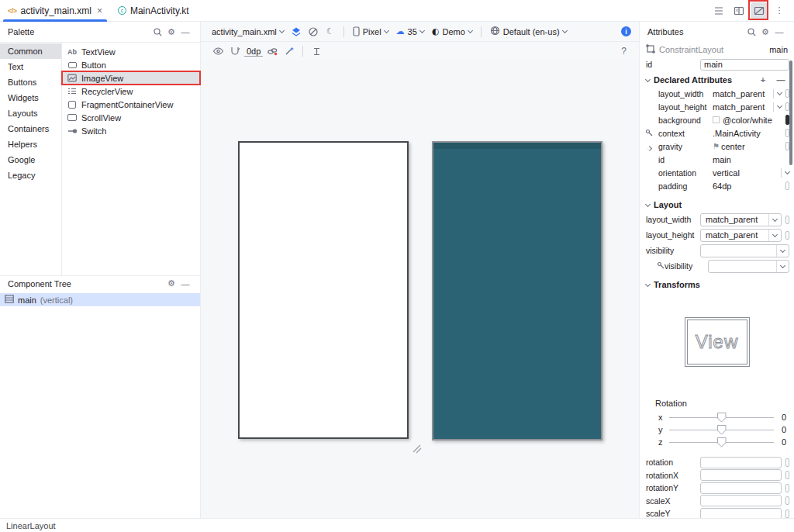  I want to click on transforms-section-header: Transforms, so click(716, 284).